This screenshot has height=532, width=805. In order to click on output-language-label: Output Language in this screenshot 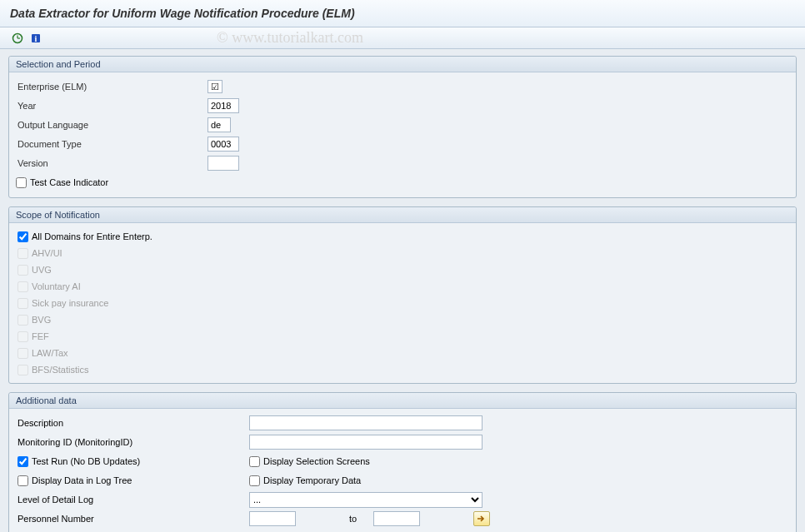, I will do `click(112, 125)`.